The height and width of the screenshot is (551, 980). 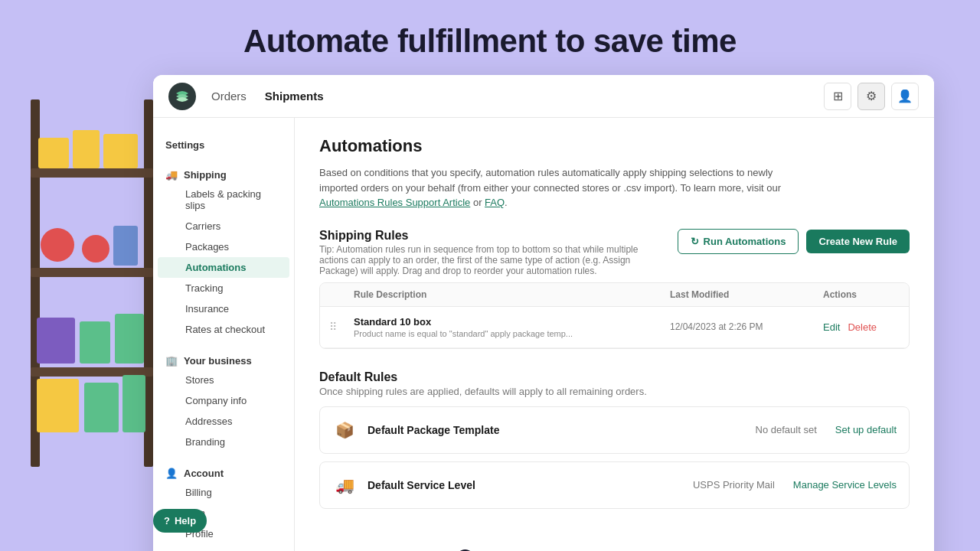 I want to click on sidebar-item-labels: Labels & packing slips, so click(x=224, y=200).